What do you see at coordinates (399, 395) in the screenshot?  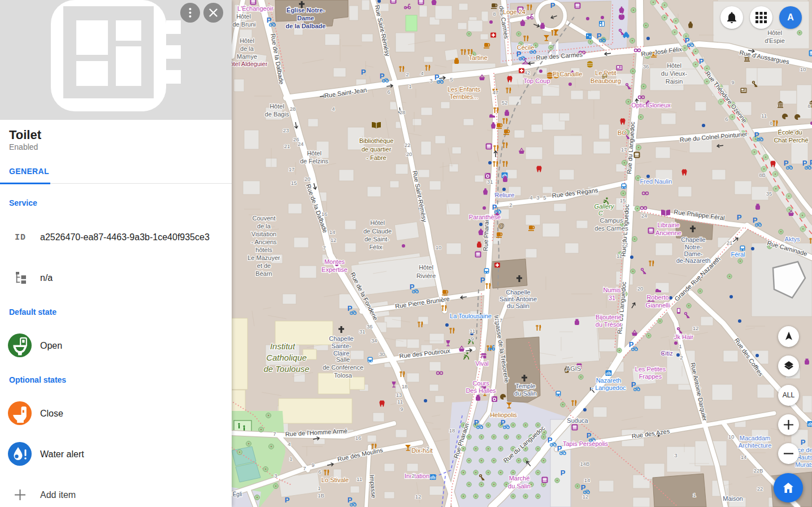 I see `svg-text: 13` at bounding box center [399, 395].